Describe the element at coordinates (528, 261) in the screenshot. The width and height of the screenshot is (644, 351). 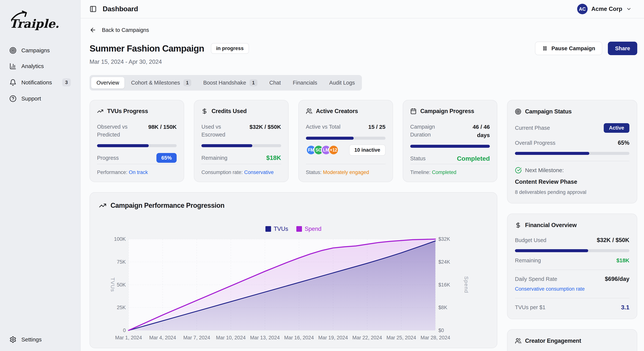
I see `remaining-label: Remaining` at that location.